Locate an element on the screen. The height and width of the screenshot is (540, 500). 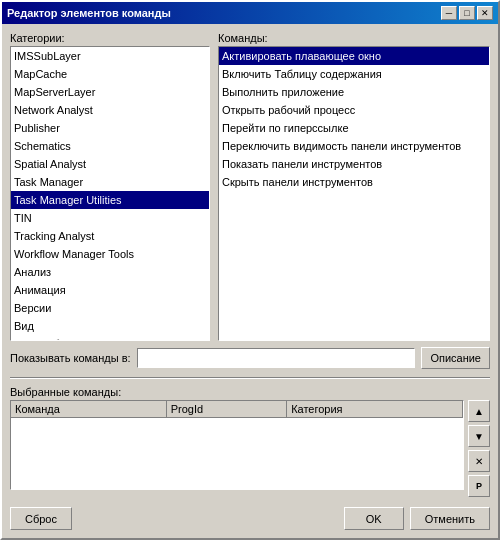
col-category: Категория is located at coordinates (375, 410).